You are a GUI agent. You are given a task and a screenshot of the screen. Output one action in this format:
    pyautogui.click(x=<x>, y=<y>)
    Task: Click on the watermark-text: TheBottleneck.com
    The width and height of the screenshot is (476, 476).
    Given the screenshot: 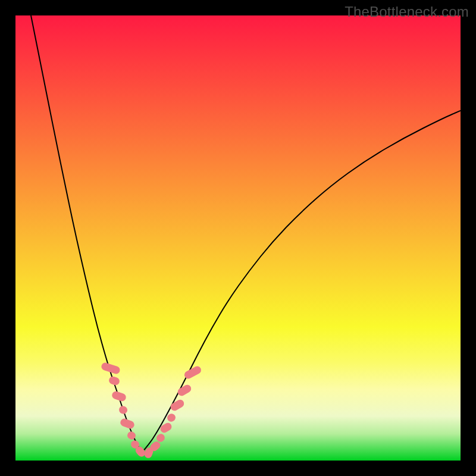 What is the action you would take?
    pyautogui.click(x=407, y=12)
    